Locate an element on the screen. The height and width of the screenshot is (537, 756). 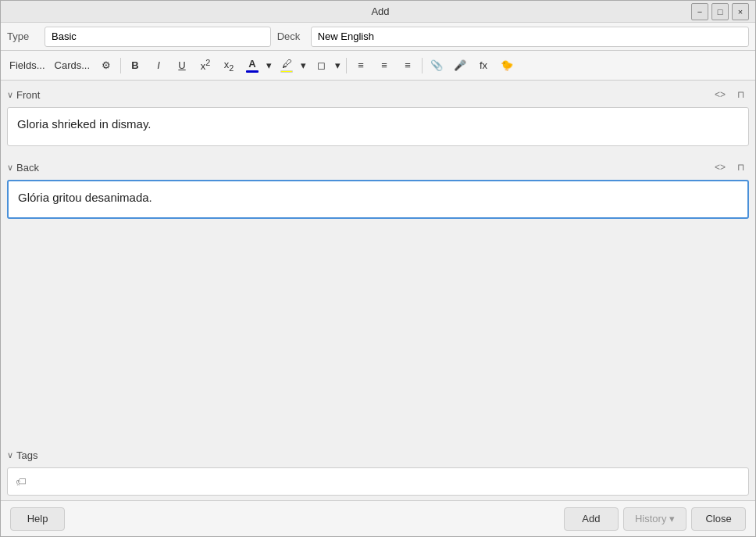
front-field-header: ∨ Front <> ⊓ is located at coordinates (378, 95).